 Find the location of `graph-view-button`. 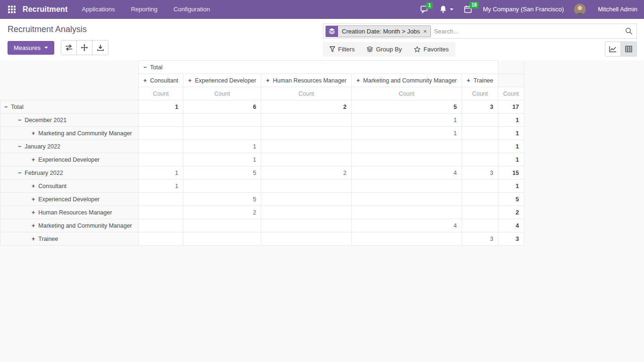

graph-view-button is located at coordinates (613, 49).